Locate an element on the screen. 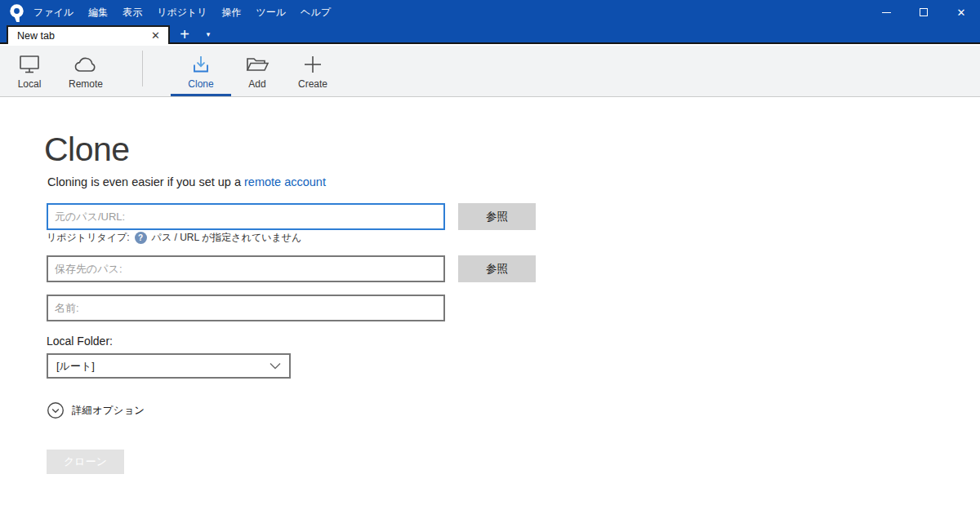 This screenshot has width=980, height=514. menu-item-actions: 操作 is located at coordinates (232, 13).